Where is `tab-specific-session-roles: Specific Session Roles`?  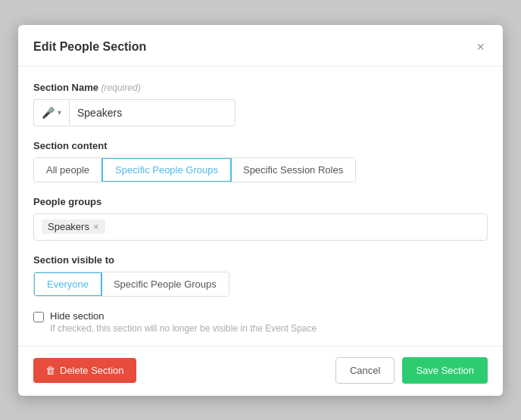
tab-specific-session-roles: Specific Session Roles is located at coordinates (293, 170).